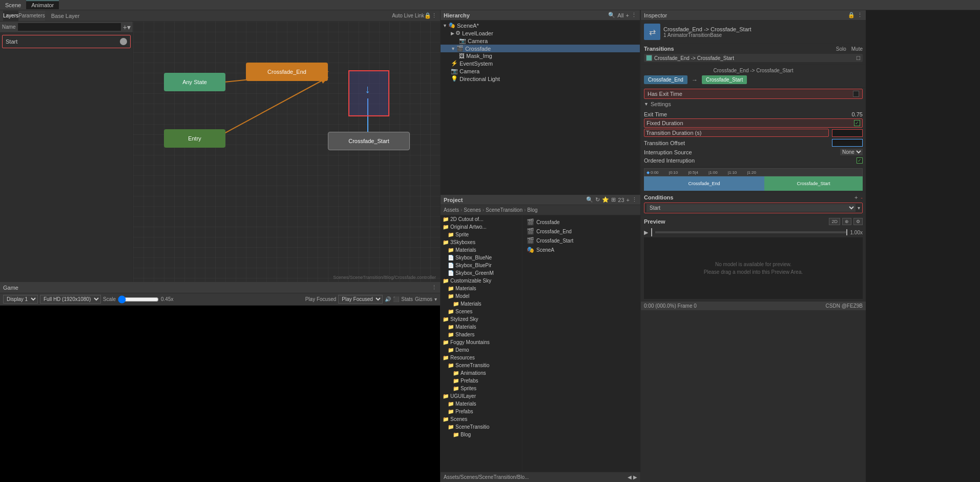 The width and height of the screenshot is (980, 482). Describe the element at coordinates (835, 222) in the screenshot. I see `preview-2d-btn: 2D` at that location.